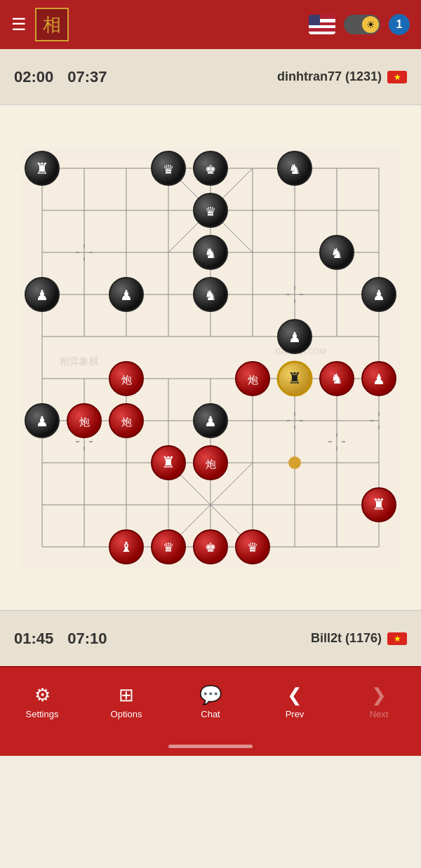  I want to click on options-icon: ⊞, so click(126, 696).